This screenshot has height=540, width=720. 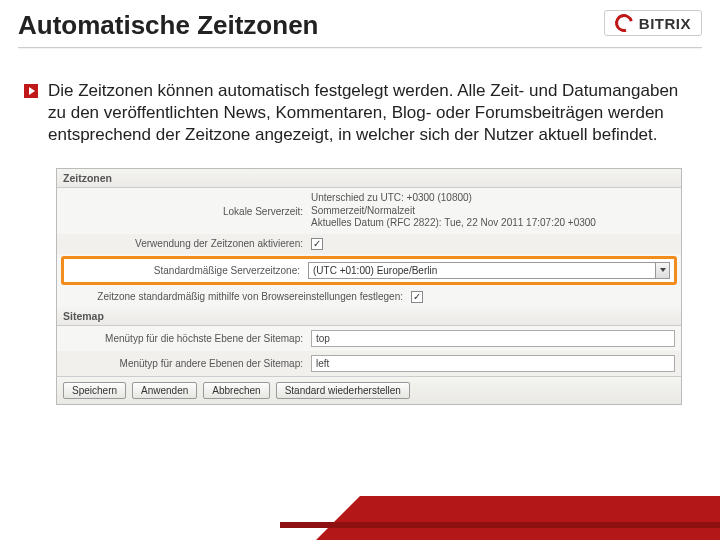 What do you see at coordinates (343, 390) in the screenshot?
I see `reset-button: Standard wiederherstellen` at bounding box center [343, 390].